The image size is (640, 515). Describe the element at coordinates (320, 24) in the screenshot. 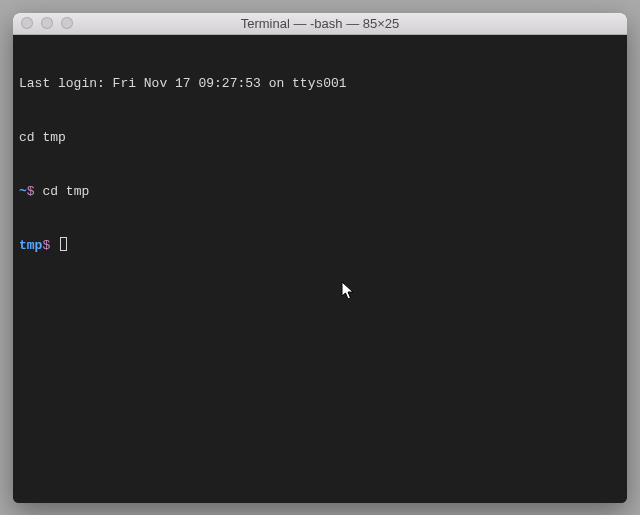

I see `window-title: Terminal — -bash — 85×25` at that location.